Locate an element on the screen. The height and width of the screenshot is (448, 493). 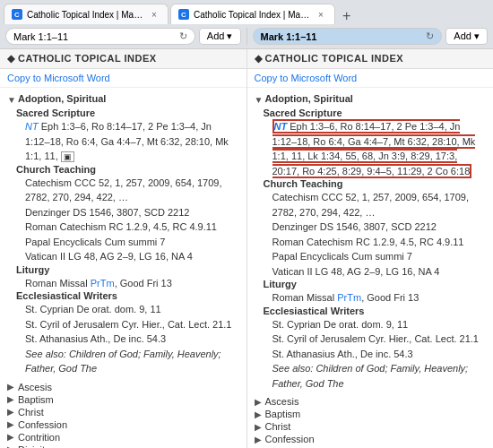
address-bar-left: Mark 1:1–11 ↻ is located at coordinates (100, 36).